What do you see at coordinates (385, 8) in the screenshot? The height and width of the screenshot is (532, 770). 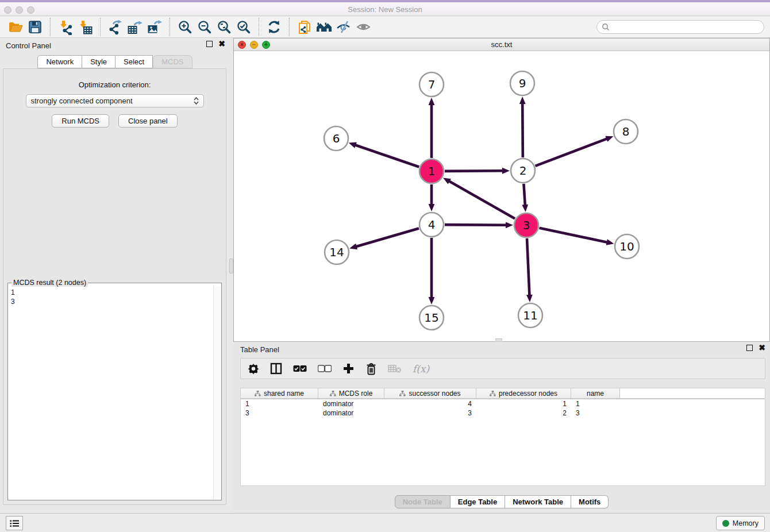 I see `window-titlebar: Session: New Session` at bounding box center [385, 8].